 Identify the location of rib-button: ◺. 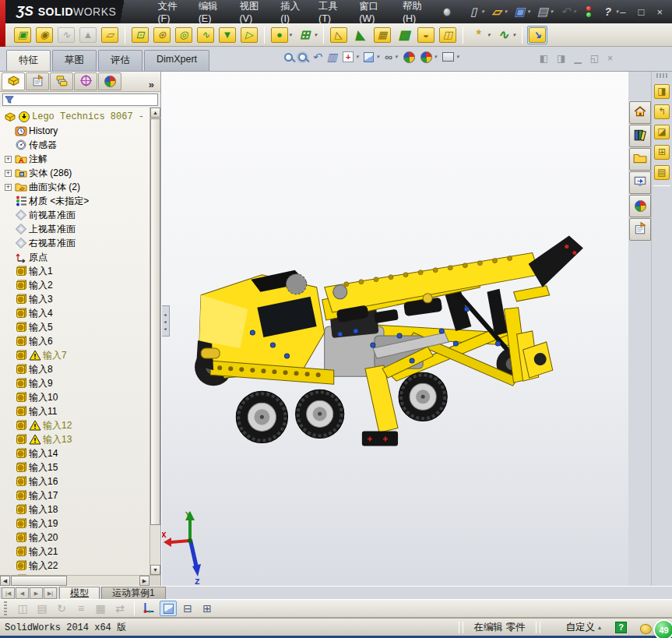
(339, 35).